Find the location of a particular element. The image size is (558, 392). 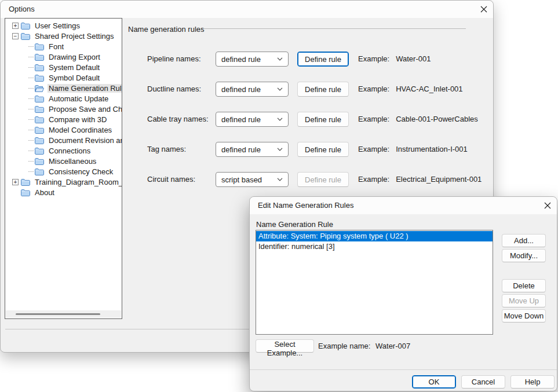

tree-item-font: Font is located at coordinates (64, 46).